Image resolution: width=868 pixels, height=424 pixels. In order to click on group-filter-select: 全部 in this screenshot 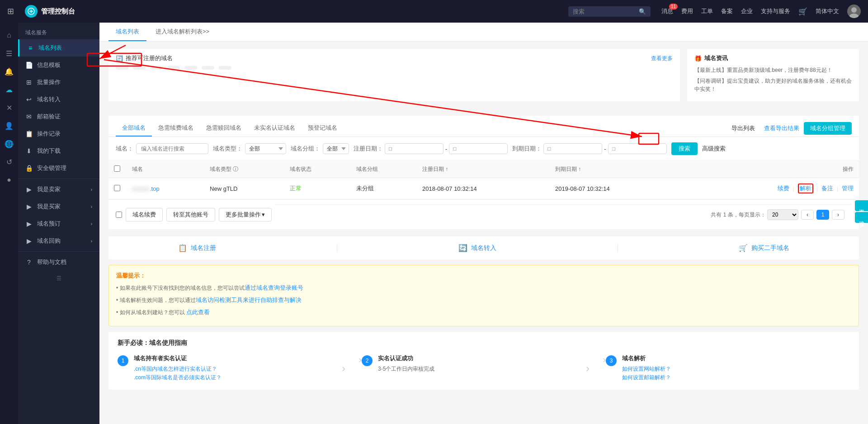, I will do `click(336, 149)`.